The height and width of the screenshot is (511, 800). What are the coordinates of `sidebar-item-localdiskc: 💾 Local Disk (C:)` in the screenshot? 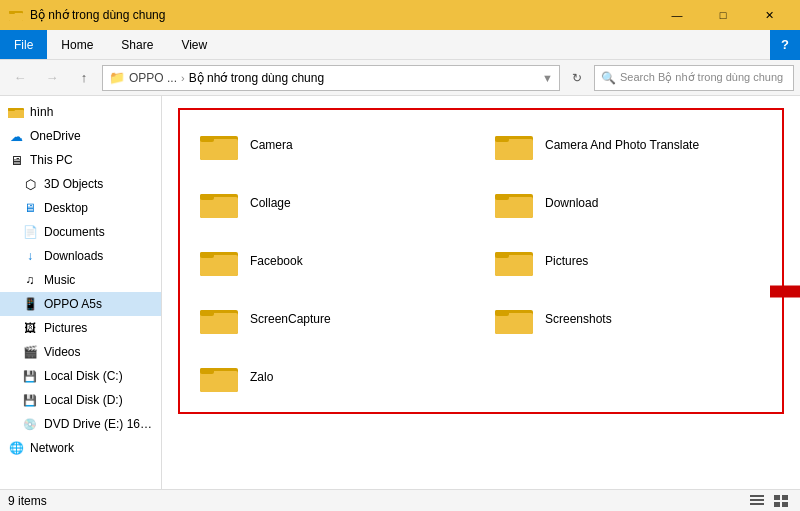 It's located at (80, 376).